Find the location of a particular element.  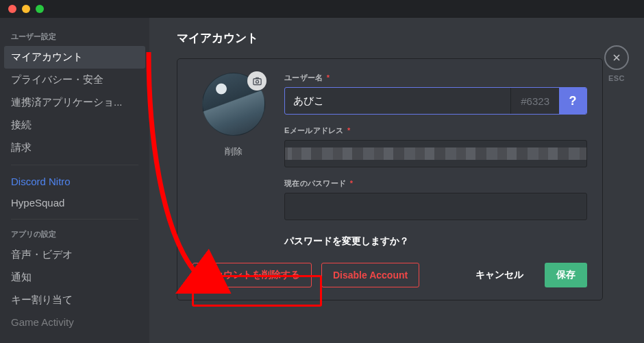

window-zoom-dot is located at coordinates (40, 9).